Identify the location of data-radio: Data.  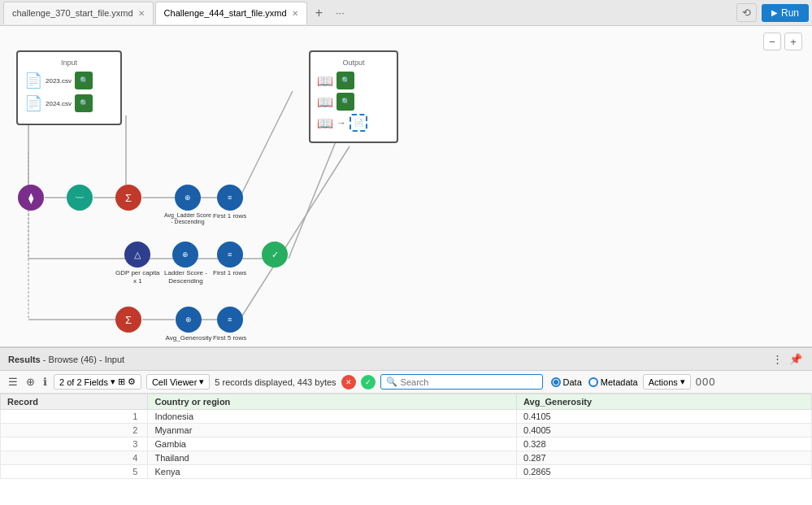
(567, 382).